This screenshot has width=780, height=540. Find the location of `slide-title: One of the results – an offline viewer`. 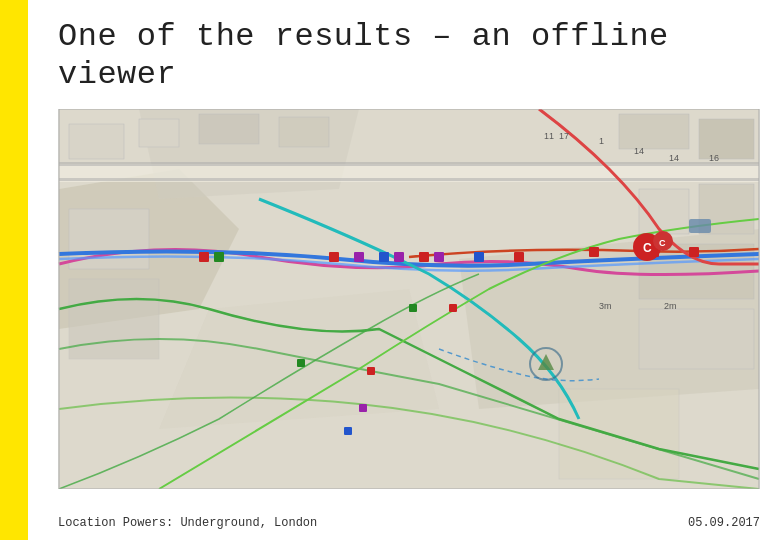

slide-title: One of the results – an offline viewer is located at coordinates (409, 56).